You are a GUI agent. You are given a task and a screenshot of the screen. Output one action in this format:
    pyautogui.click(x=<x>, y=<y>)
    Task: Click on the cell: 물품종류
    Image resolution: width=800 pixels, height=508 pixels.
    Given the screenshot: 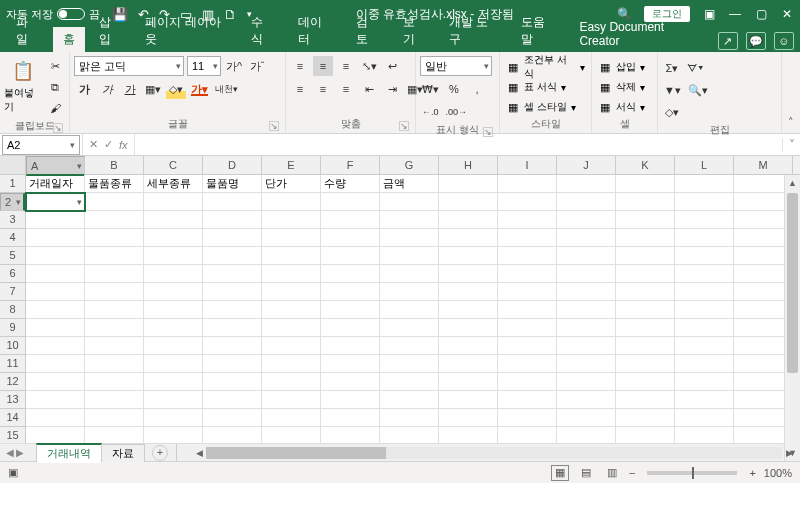 What is the action you would take?
    pyautogui.click(x=114, y=184)
    